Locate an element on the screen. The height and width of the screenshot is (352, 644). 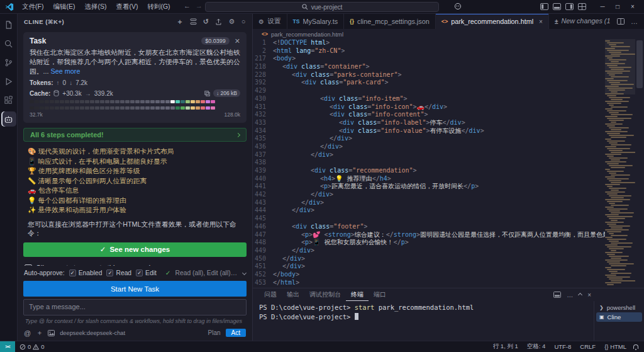
code-line: 452</body> is located at coordinates (429, 275).